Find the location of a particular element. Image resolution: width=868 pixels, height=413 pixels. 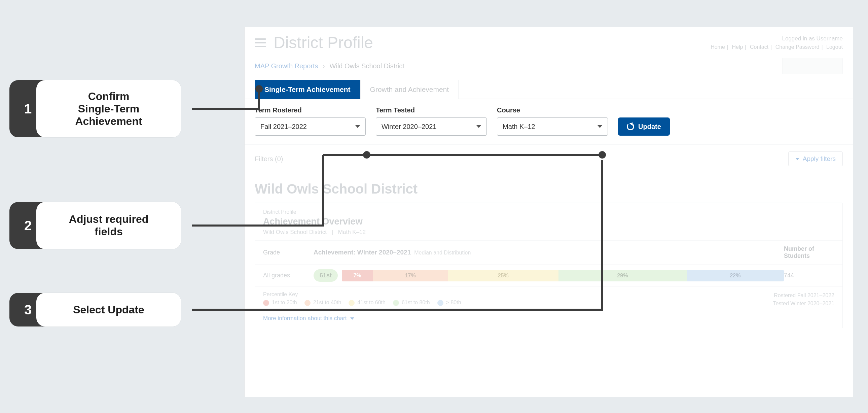

select-term-tested: Winter 2020–2021 is located at coordinates (431, 126).